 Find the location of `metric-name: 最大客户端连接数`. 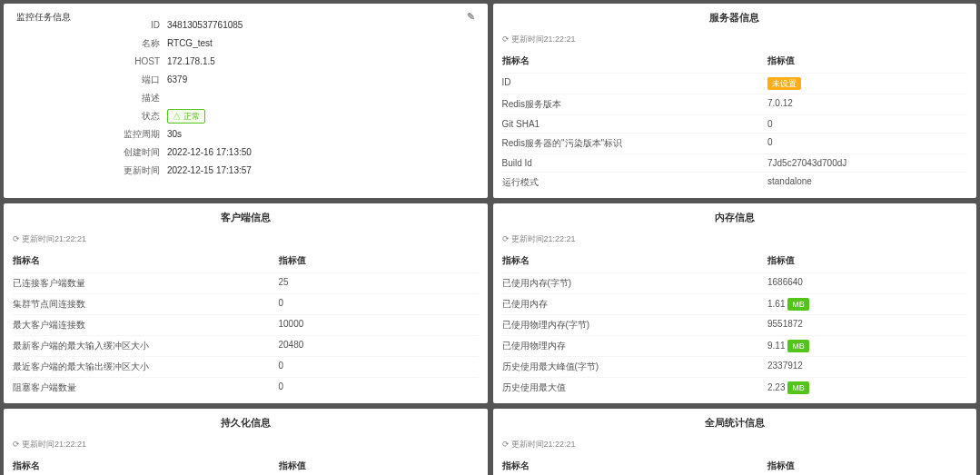

metric-name: 最大客户端连接数 is located at coordinates (145, 325).